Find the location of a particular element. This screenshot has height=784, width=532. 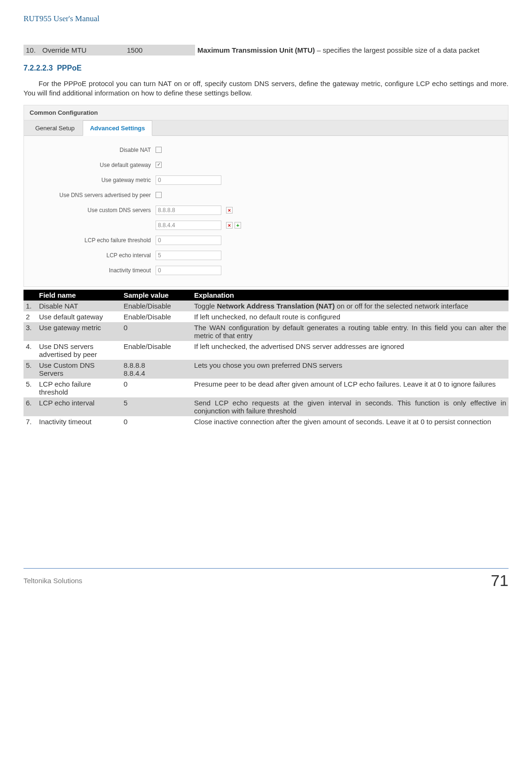

label-lcp-fail: LCP echo failure threshold is located at coordinates (94, 240).